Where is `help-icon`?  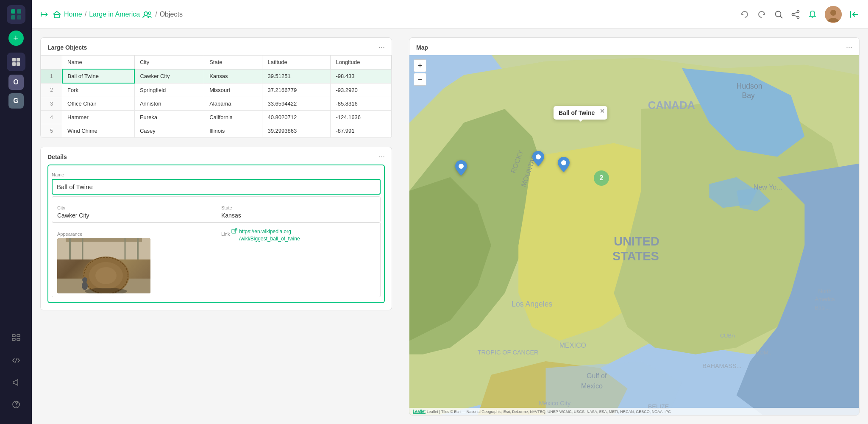 help-icon is located at coordinates (16, 404).